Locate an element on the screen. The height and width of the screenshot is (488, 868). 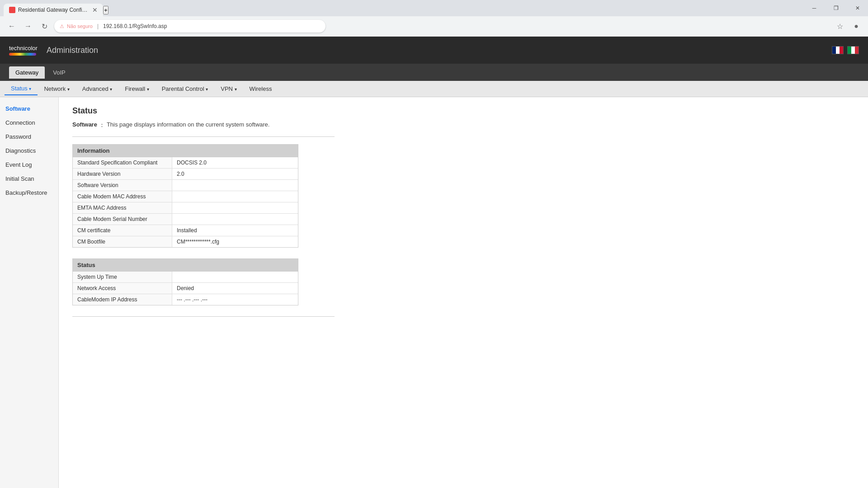
info-value-0: DOCSIS 2.0 is located at coordinates (235, 163).